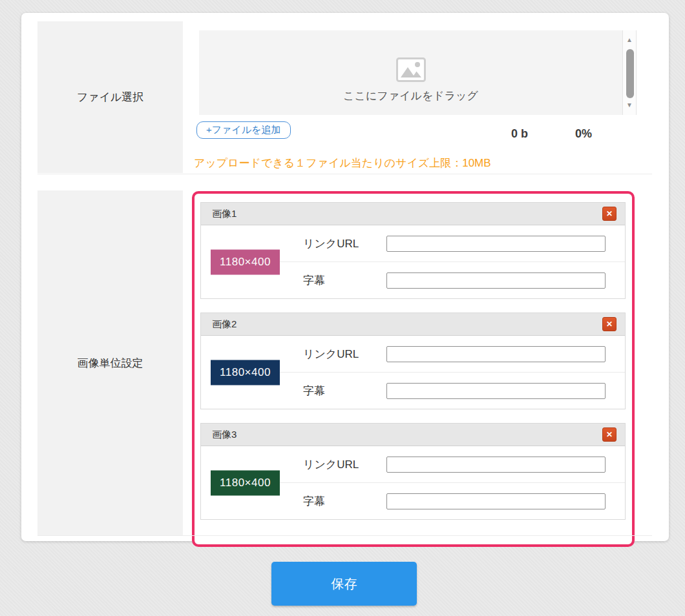 This screenshot has height=616, width=685. What do you see at coordinates (224, 435) in the screenshot?
I see `image-card-title: 画像3` at bounding box center [224, 435].